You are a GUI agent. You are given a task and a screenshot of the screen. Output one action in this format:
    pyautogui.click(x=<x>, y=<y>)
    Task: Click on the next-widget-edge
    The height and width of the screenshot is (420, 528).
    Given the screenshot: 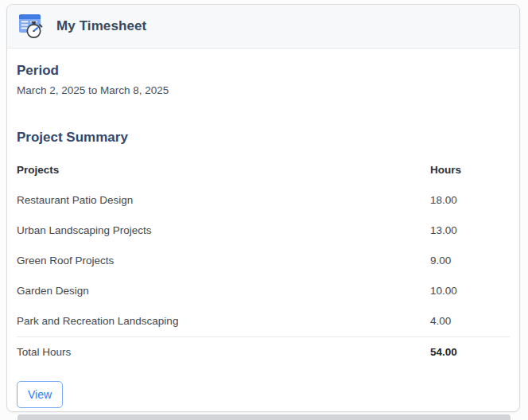 What is the action you would take?
    pyautogui.click(x=264, y=417)
    